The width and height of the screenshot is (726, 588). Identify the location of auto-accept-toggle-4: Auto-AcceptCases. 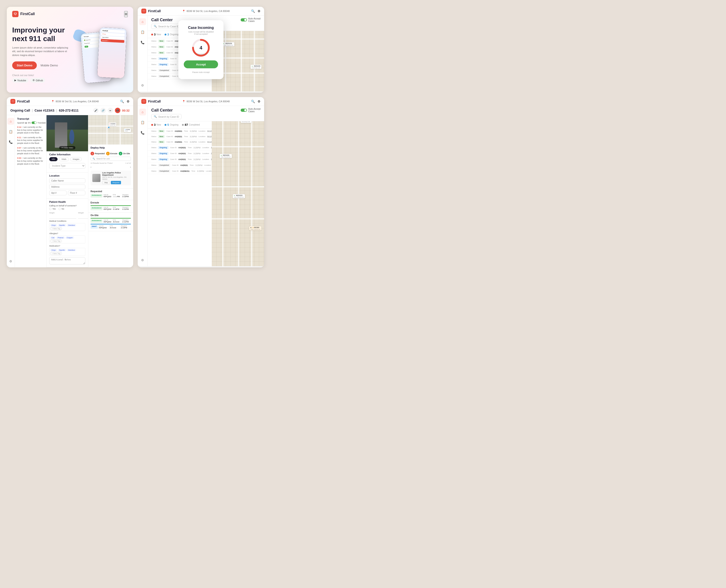
(251, 110).